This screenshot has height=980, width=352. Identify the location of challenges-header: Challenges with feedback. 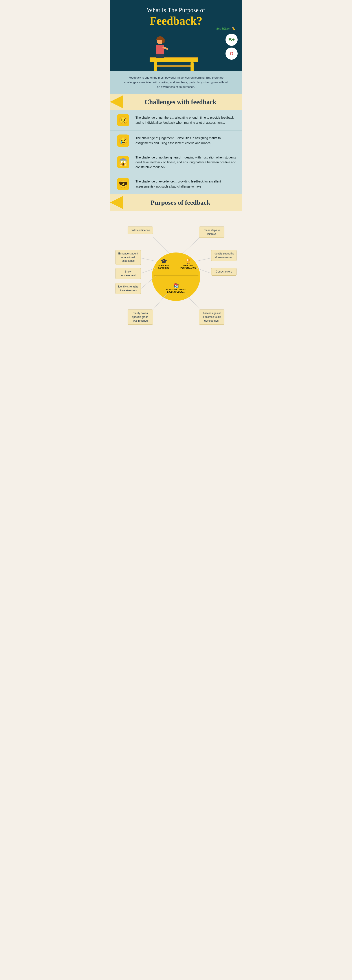
(176, 102).